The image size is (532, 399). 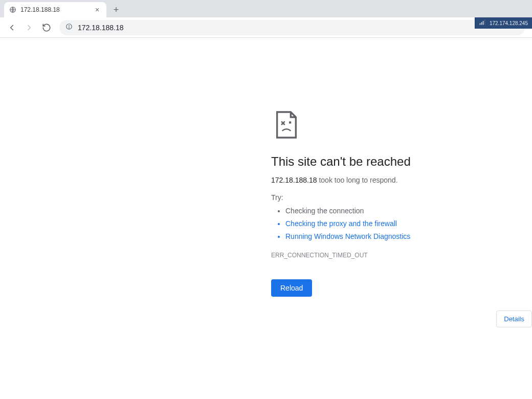 I want to click on try-label: Try:, so click(x=379, y=197).